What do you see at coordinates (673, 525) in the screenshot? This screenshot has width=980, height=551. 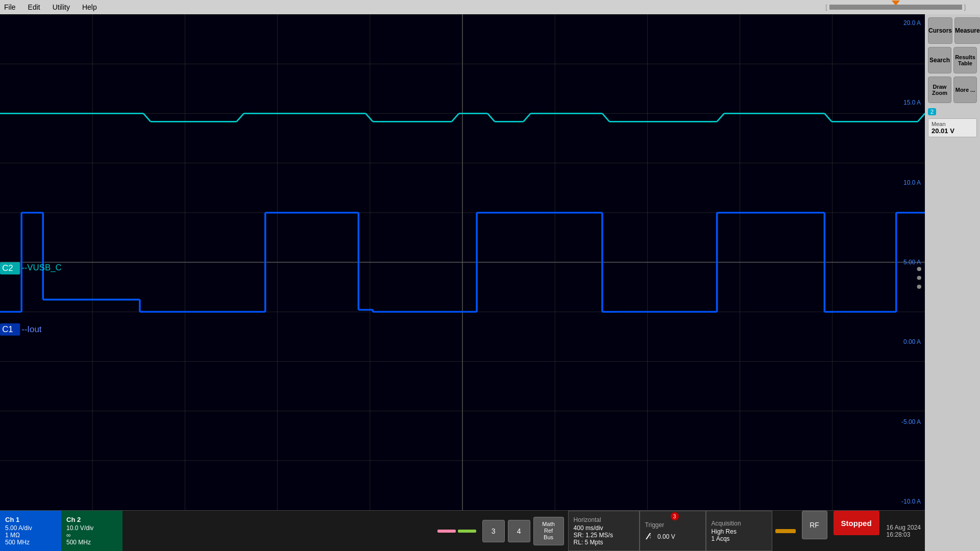 I see `trigger-title: Trigger` at bounding box center [673, 525].